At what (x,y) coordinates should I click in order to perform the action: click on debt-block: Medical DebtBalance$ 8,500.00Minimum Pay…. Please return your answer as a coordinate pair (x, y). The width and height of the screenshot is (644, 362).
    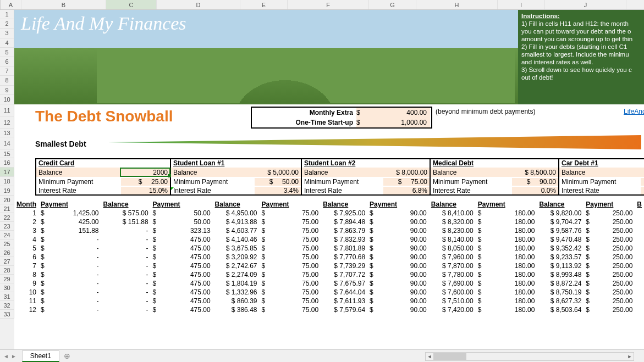
    Looking at the image, I should click on (494, 177).